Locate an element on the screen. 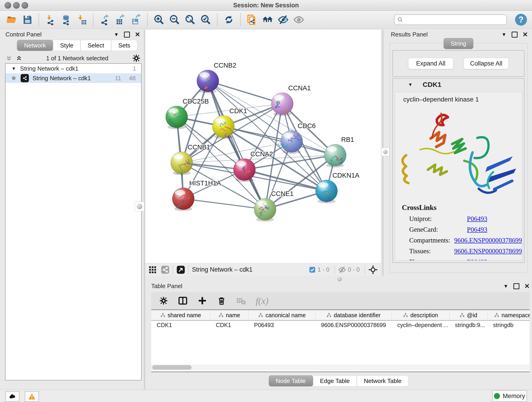 The image size is (532, 402). table-cell: 9606.ENSP00000378699 is located at coordinates (354, 325).